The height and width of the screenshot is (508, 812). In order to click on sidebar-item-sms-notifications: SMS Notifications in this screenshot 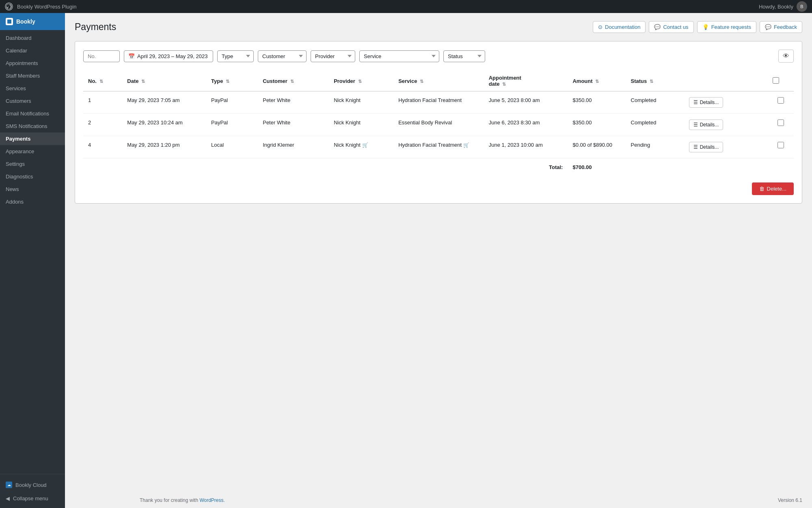, I will do `click(32, 126)`.